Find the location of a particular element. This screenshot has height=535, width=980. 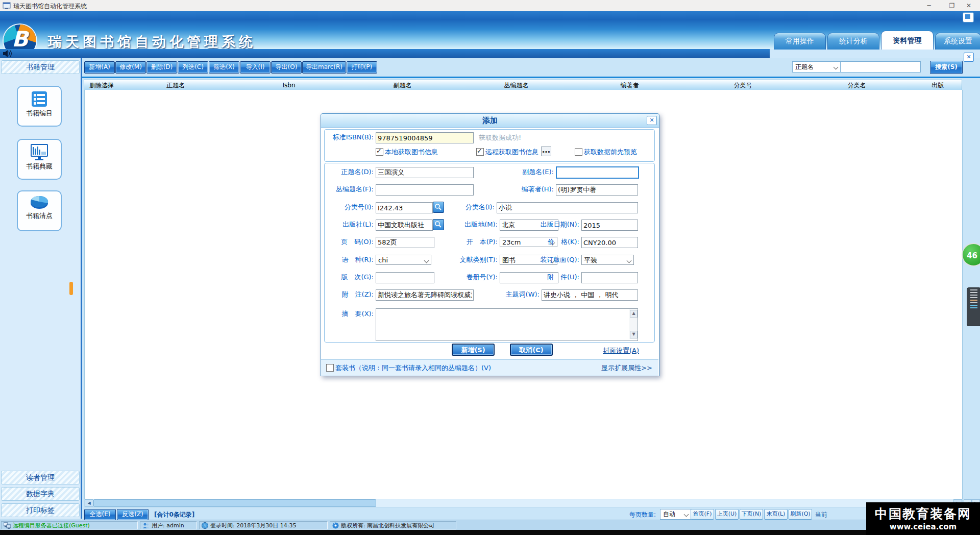

column-header-isbn: Isbn is located at coordinates (289, 85).